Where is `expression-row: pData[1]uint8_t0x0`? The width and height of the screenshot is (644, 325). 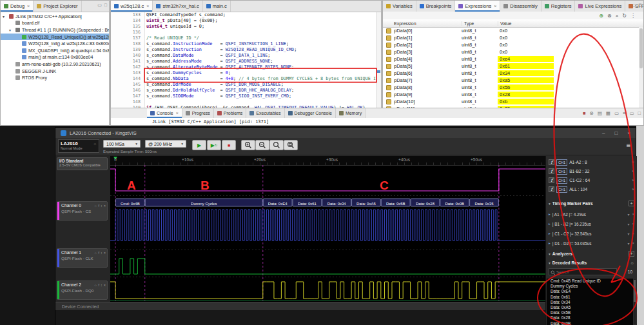 expression-row: pData[1]uint8_t0x0 is located at coordinates (511, 37).